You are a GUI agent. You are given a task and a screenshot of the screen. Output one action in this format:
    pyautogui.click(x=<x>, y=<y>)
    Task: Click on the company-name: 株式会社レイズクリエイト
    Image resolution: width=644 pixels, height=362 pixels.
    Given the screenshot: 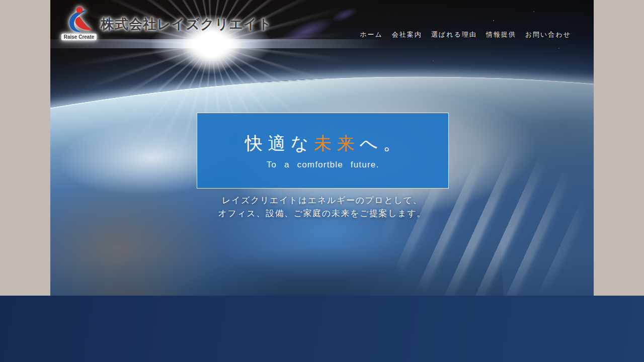 What is the action you would take?
    pyautogui.click(x=186, y=24)
    